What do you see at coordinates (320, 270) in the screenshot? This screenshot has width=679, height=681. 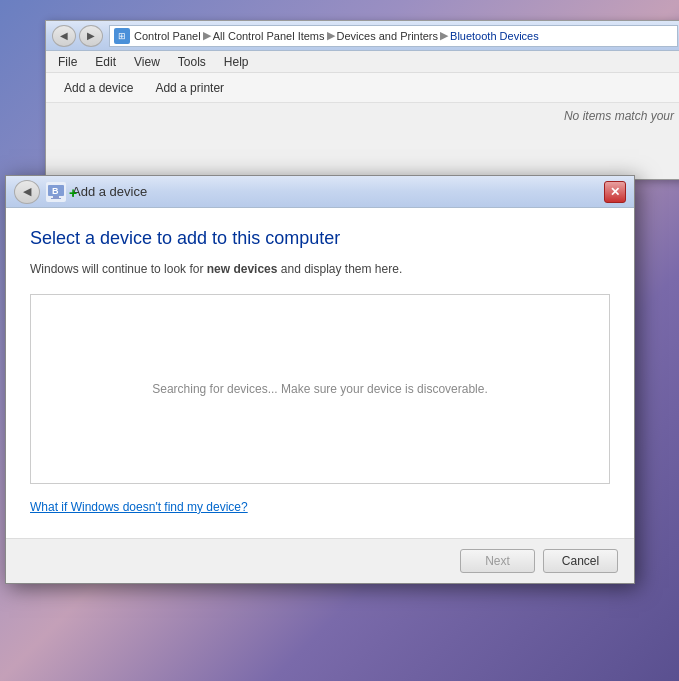 I see `dialog-subtext: Windows will continue to look for new de…` at bounding box center [320, 270].